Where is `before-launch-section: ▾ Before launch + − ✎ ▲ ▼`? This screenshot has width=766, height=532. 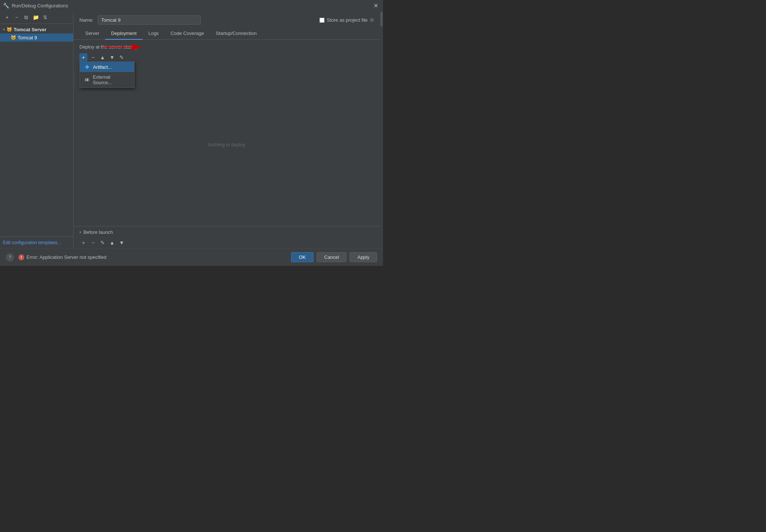
before-launch-section: ▾ Before launch + − ✎ ▲ ▼ is located at coordinates (227, 237).